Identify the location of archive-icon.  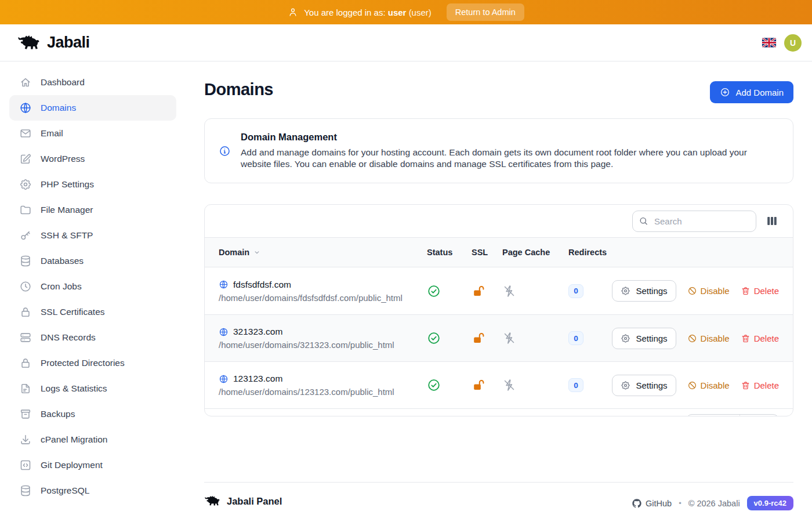
(26, 414).